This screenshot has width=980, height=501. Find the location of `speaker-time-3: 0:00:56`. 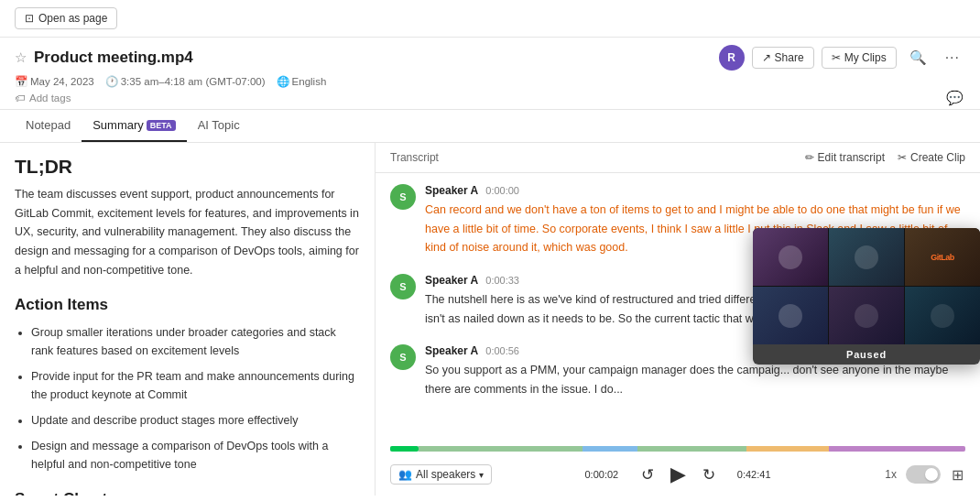

speaker-time-3: 0:00:56 is located at coordinates (502, 351).